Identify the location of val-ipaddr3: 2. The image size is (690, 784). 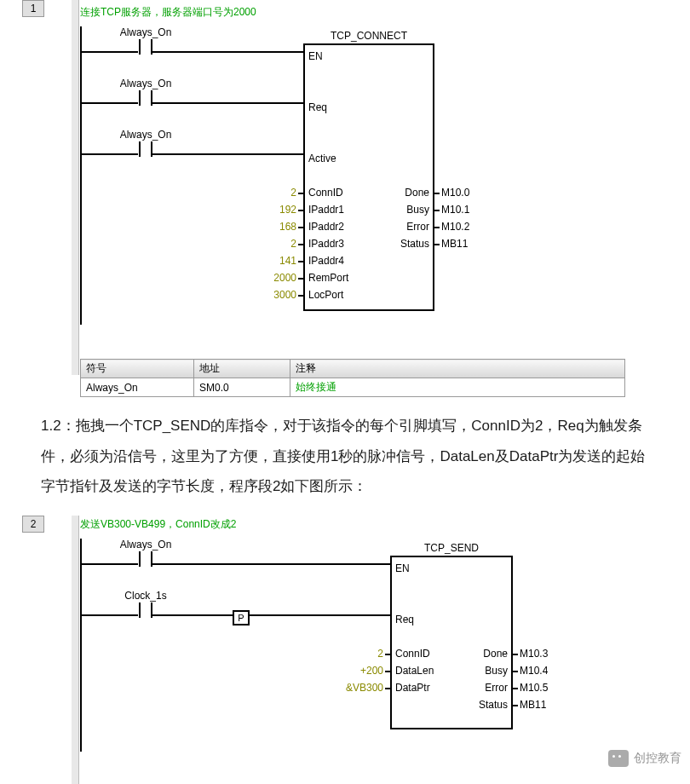
(284, 244).